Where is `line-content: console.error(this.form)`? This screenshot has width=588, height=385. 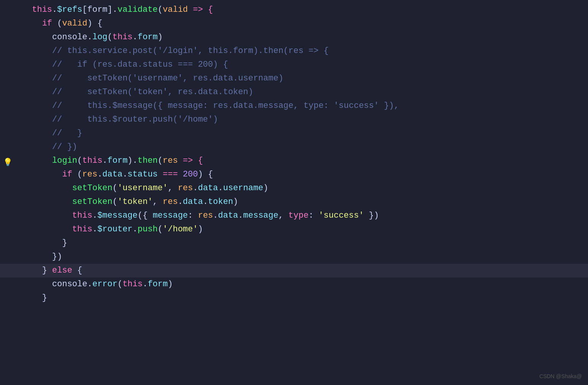 line-content: console.error(this.form) is located at coordinates (309, 284).